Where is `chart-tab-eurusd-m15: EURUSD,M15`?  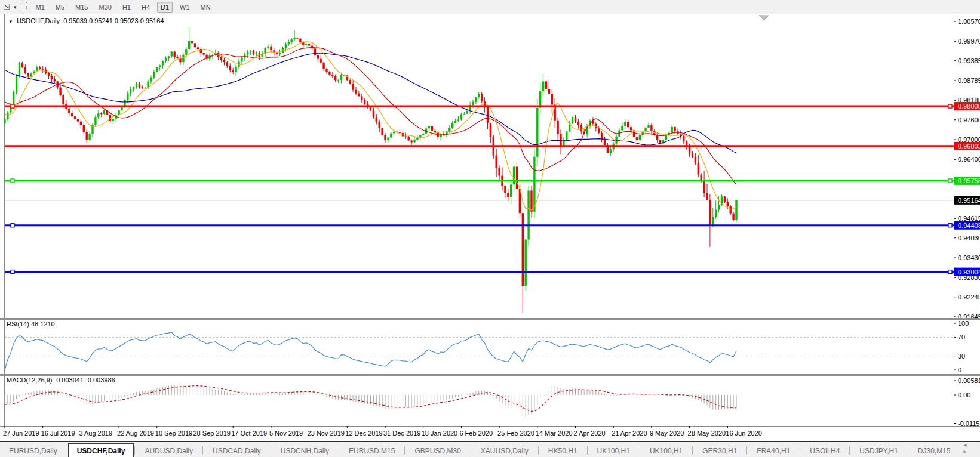 chart-tab-eurusd-m15: EURUSD,M15 is located at coordinates (371, 450).